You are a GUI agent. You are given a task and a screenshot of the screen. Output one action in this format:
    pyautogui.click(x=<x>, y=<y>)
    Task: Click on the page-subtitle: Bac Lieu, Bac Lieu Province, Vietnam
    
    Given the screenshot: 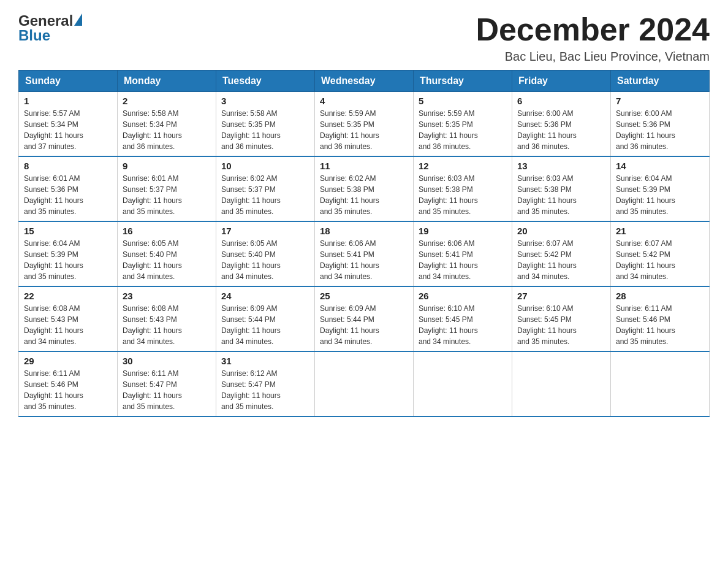 What is the action you would take?
    pyautogui.click(x=593, y=56)
    